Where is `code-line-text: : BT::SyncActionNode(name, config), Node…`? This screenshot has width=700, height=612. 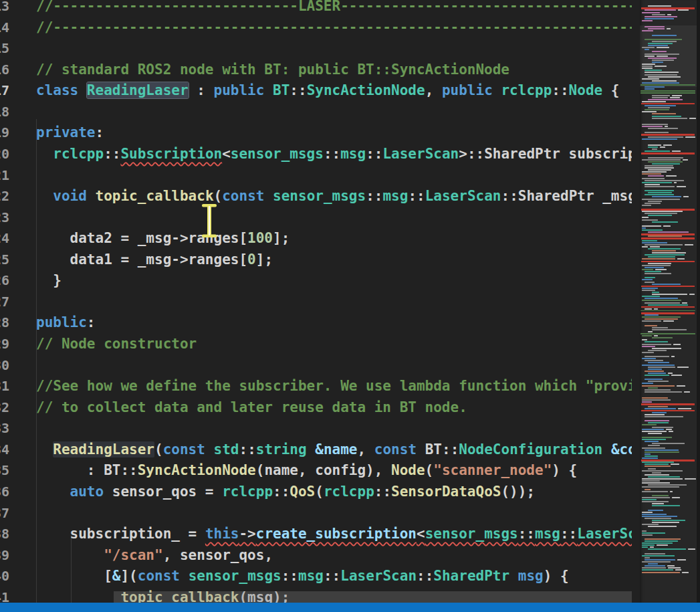 code-line-text: : BT::SyncActionNode(name, config), Node… is located at coordinates (316, 471).